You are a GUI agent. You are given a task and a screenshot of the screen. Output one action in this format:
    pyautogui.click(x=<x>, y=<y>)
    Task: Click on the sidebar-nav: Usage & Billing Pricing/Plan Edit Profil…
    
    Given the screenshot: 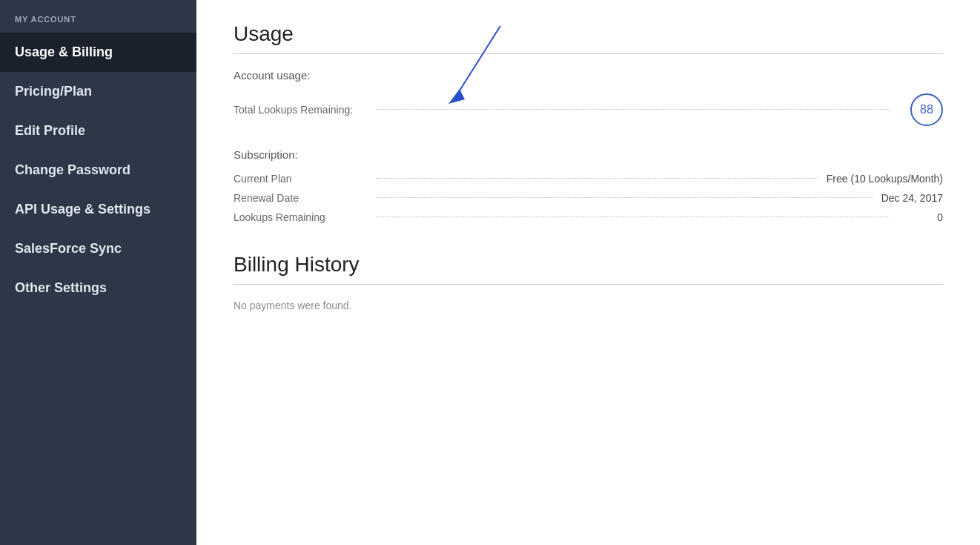 What is the action you would take?
    pyautogui.click(x=98, y=171)
    